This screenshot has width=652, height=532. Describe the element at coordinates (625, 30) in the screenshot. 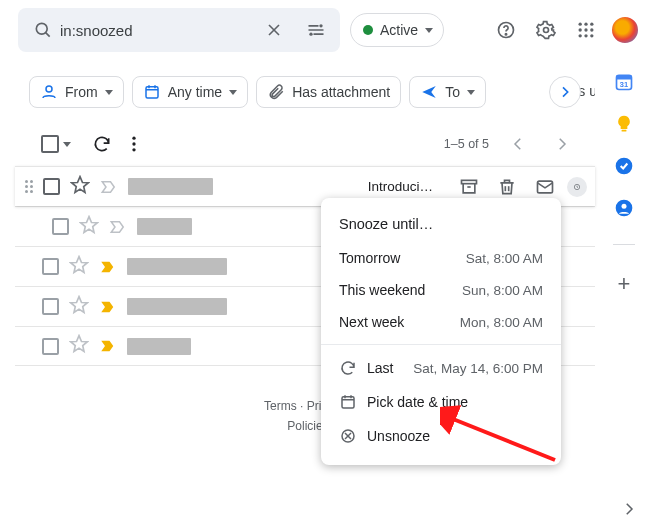

I see `account-avatar` at that location.